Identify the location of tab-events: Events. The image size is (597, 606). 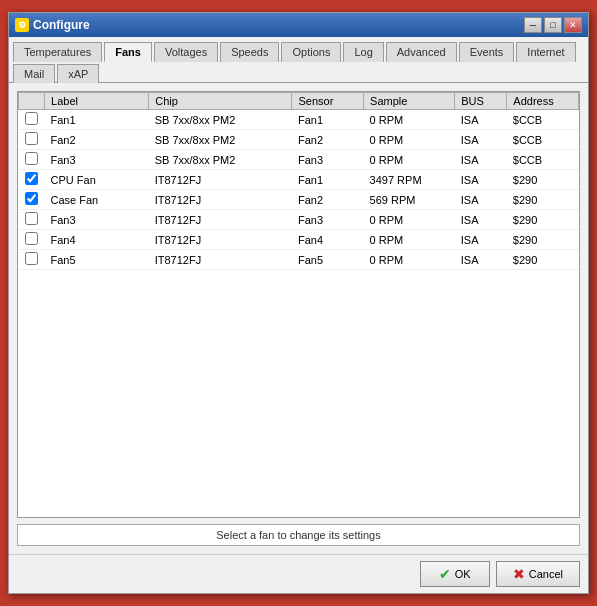
(487, 52).